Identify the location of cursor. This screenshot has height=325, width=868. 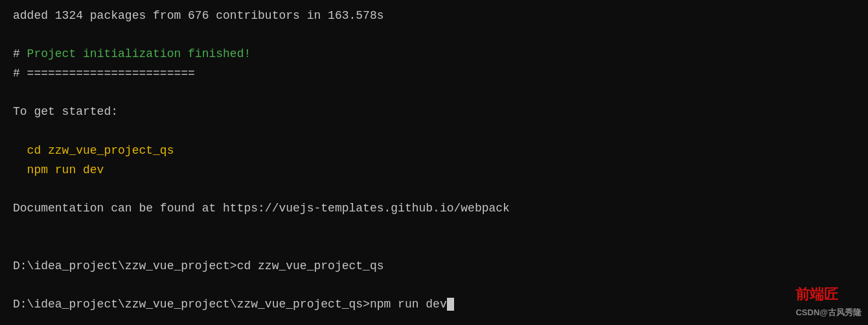
(451, 304).